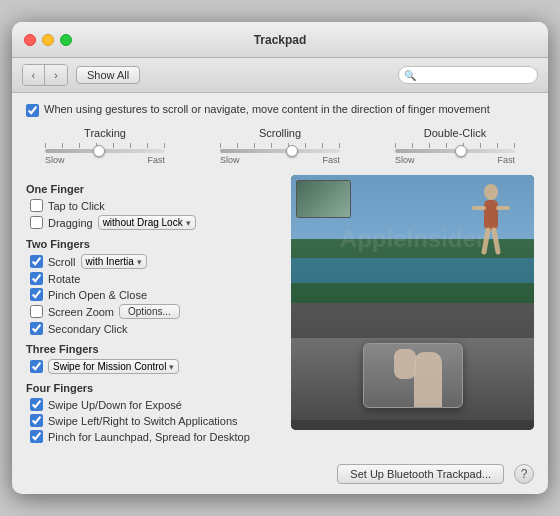 The height and width of the screenshot is (516, 560). What do you see at coordinates (105, 146) in the screenshot?
I see `tracking-slider-group: Tracking Slow Fast` at bounding box center [105, 146].